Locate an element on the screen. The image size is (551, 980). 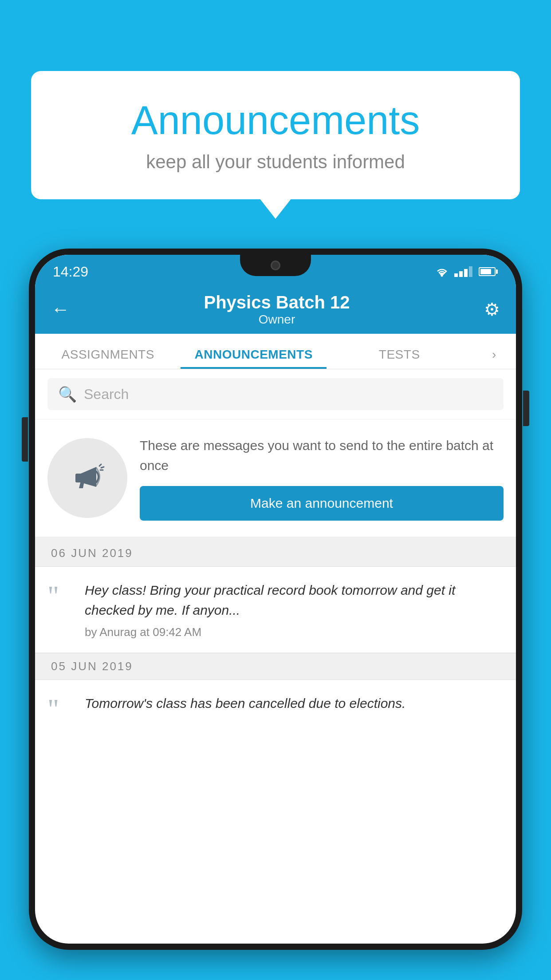
header-subtitle: Owner is located at coordinates (277, 320).